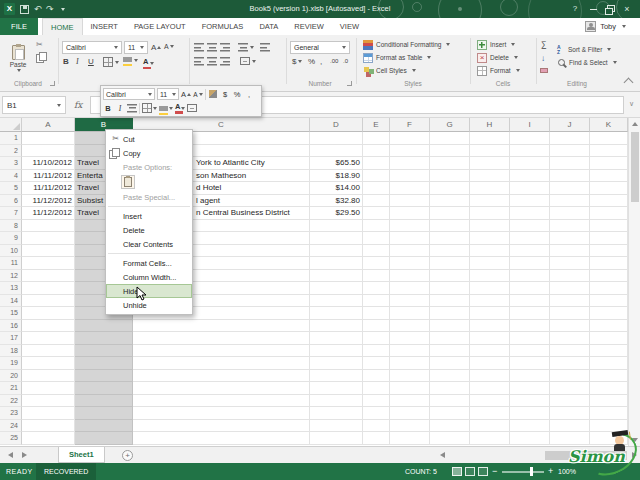  What do you see at coordinates (320, 48) in the screenshot?
I see `number-format-select: General` at bounding box center [320, 48].